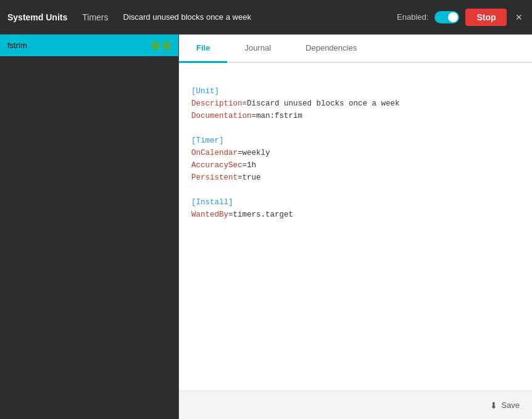 Image resolution: width=532 pixels, height=419 pixels. Describe the element at coordinates (17, 46) in the screenshot. I see `sidebar-item-label: fstrim` at that location.